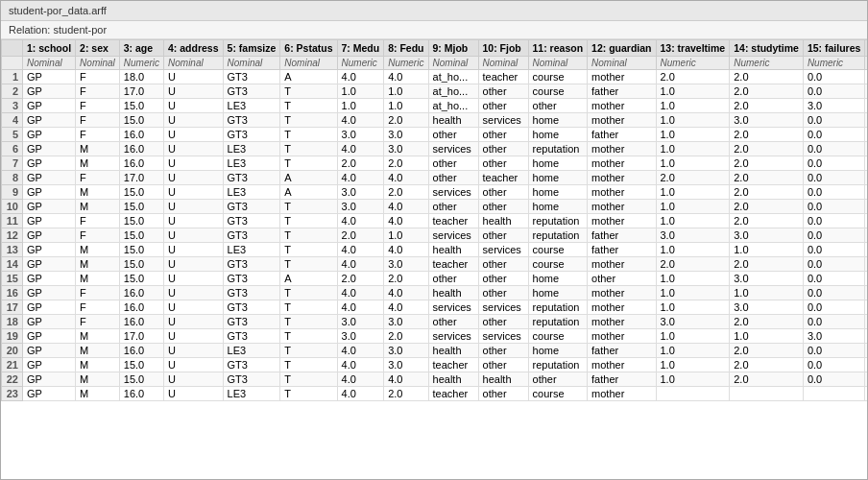 The height and width of the screenshot is (480, 868). I want to click on table-row: 14GPM15.0UGT3T4.03.0teacherothercoursemo…, so click(435, 265).